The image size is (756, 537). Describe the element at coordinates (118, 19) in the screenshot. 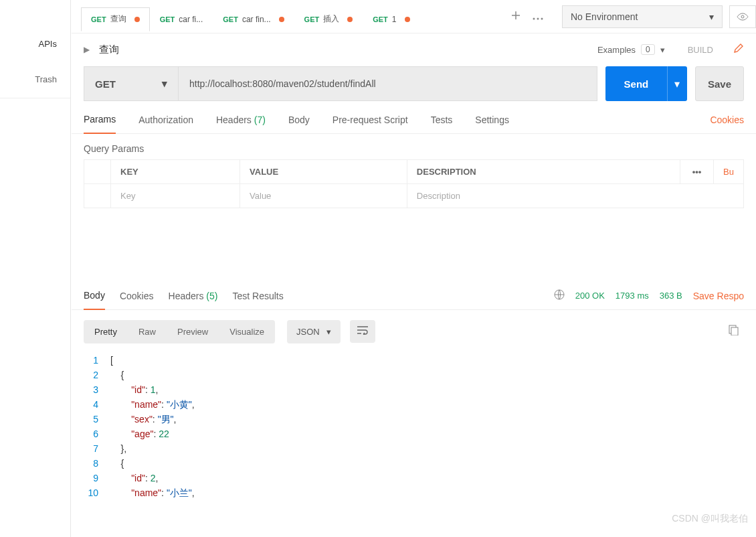

I see `tab-label: 查询` at that location.